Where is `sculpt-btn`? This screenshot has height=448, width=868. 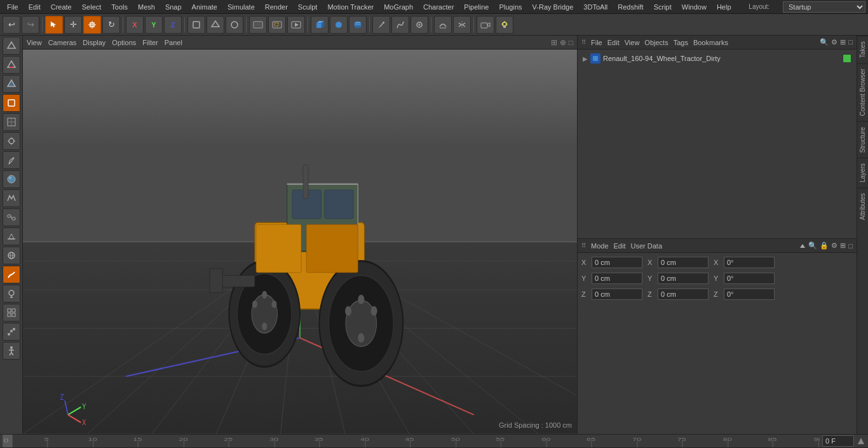
sculpt-btn is located at coordinates (11, 275).